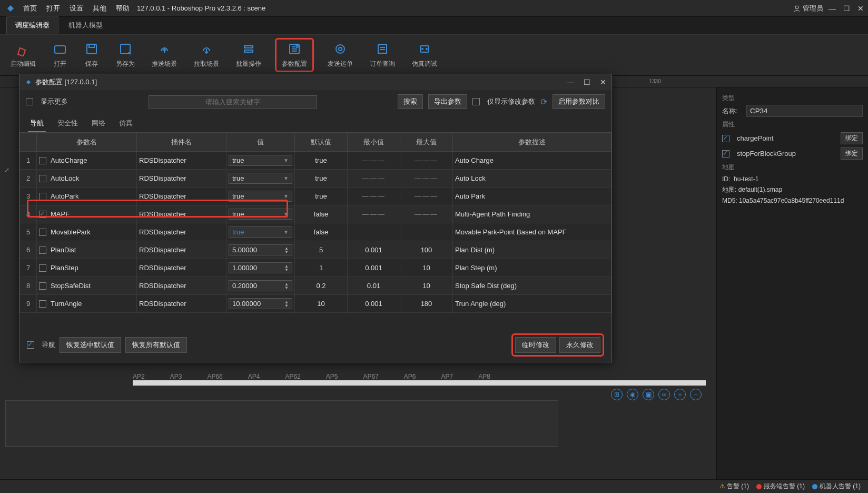  Describe the element at coordinates (316, 286) in the screenshot. I see `param-row-stopsafedist: 8StopSafeDistRDSDispatcher0.20000▲▼0.20.…` at that location.